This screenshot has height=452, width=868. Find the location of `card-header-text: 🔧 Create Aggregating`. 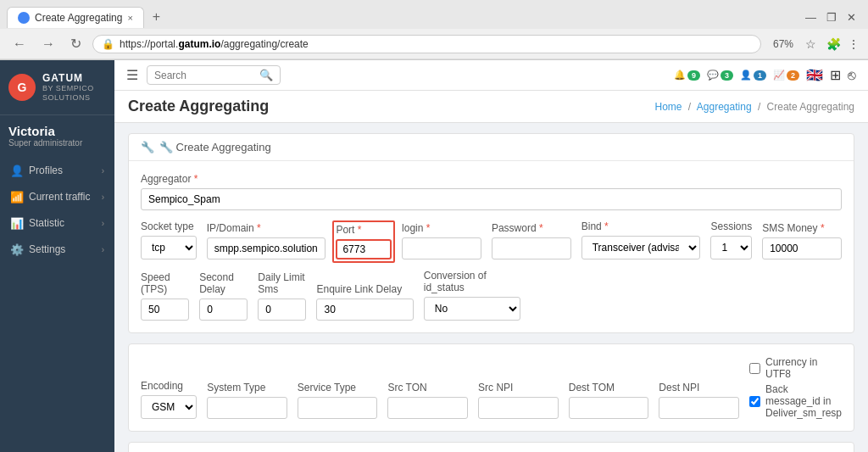

card-header-text: 🔧 Create Aggregating is located at coordinates (215, 148).